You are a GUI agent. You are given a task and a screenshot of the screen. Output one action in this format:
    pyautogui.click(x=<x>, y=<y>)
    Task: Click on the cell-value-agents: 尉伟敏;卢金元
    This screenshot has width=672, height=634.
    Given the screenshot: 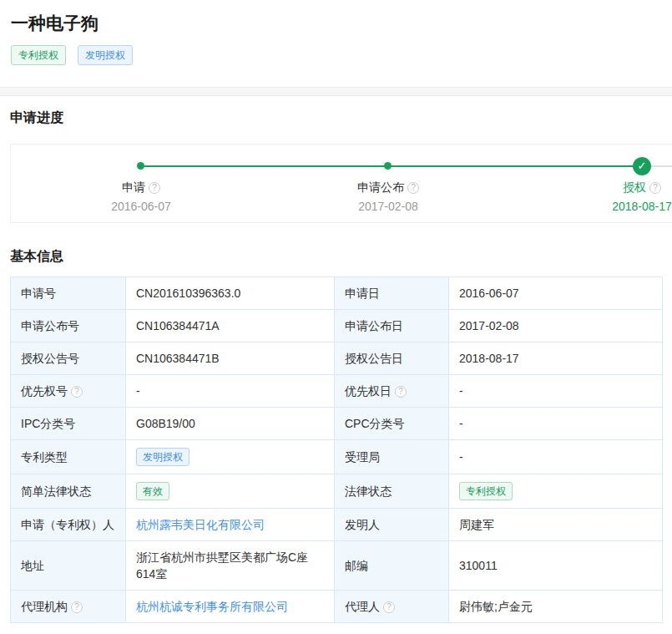 What is the action you would take?
    pyautogui.click(x=556, y=606)
    